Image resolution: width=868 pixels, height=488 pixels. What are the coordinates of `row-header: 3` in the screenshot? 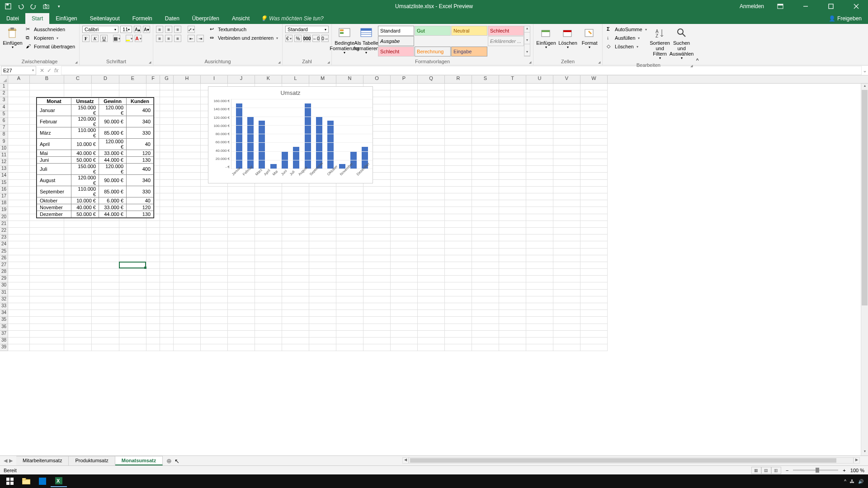 It's located at (4, 100).